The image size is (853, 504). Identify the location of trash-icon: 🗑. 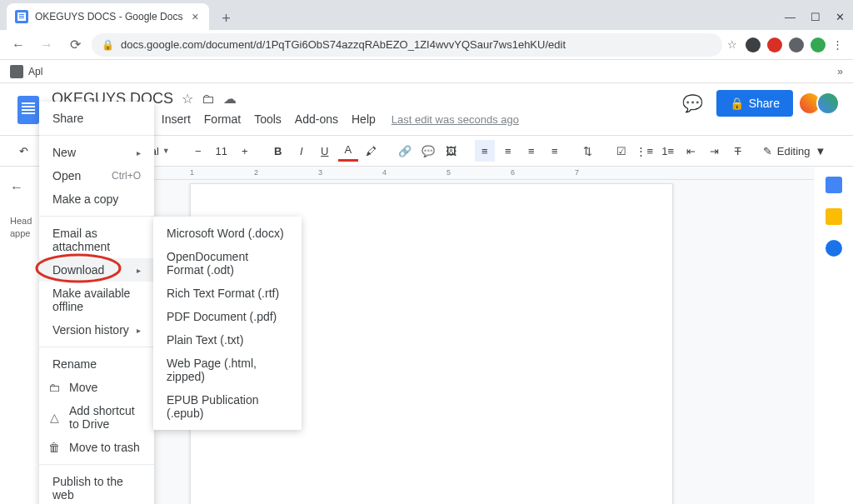
(54, 447).